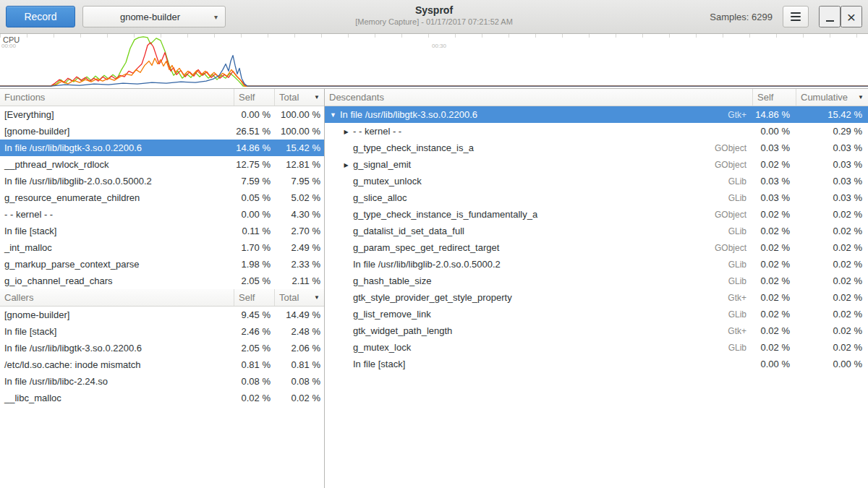 The image size is (868, 488). What do you see at coordinates (41, 17) in the screenshot?
I see `record-button: Record` at bounding box center [41, 17].